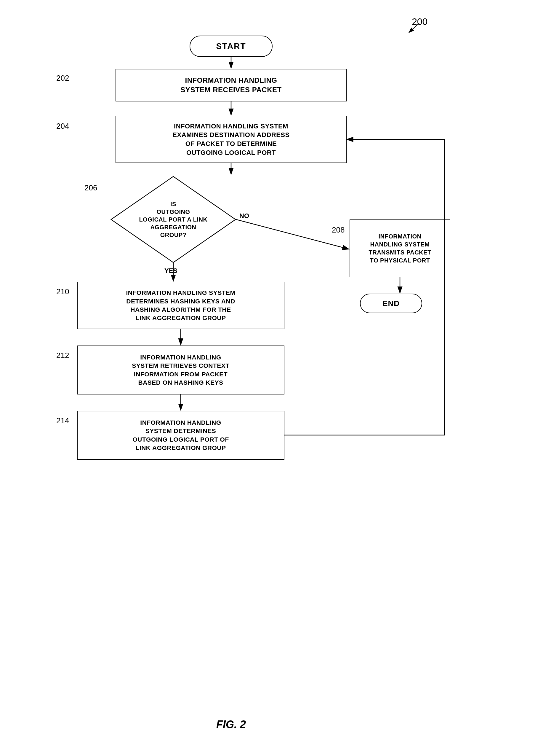 The width and height of the screenshot is (538, 756). Describe the element at coordinates (400, 248) in the screenshot. I see `process-208: INFORMATION HANDLING SYSTEM TRANSMITS PA…` at that location.